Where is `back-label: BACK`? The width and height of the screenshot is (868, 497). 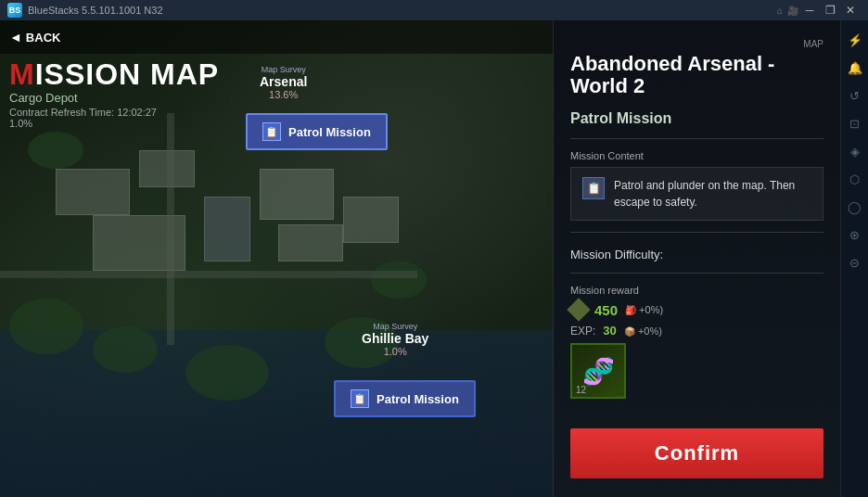 back-label: BACK is located at coordinates (44, 37).